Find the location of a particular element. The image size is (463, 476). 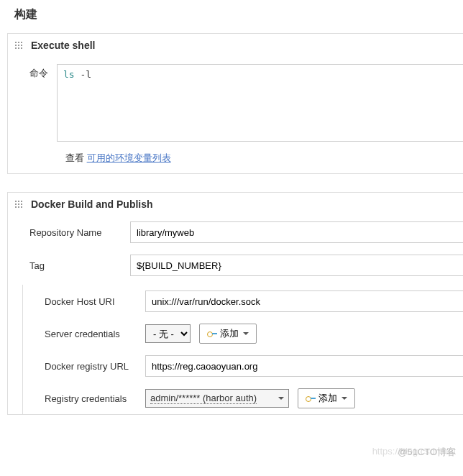

repo-name-label: Repository Name is located at coordinates (80, 233).